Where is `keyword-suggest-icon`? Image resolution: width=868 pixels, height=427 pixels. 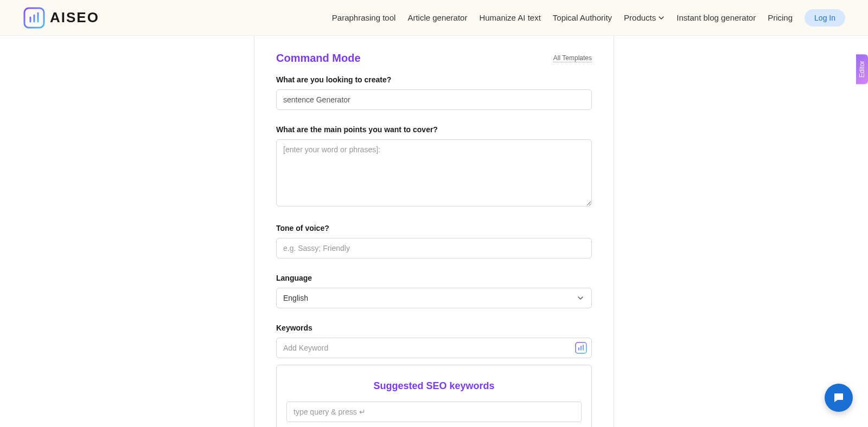
keyword-suggest-icon is located at coordinates (581, 348).